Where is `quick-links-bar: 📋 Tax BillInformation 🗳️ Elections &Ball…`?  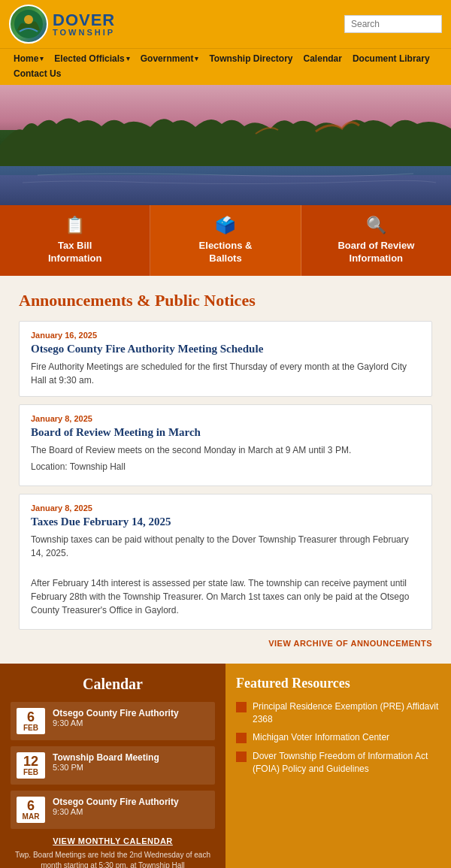 quick-links-bar: 📋 Tax BillInformation 🗳️ Elections &Ball… is located at coordinates (226, 240).